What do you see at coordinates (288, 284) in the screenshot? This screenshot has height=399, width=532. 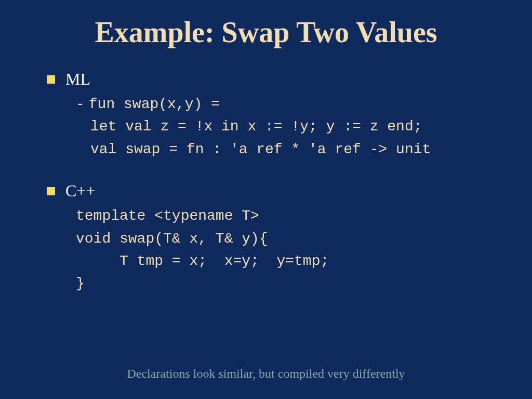 I see `code-line: }` at bounding box center [288, 284].